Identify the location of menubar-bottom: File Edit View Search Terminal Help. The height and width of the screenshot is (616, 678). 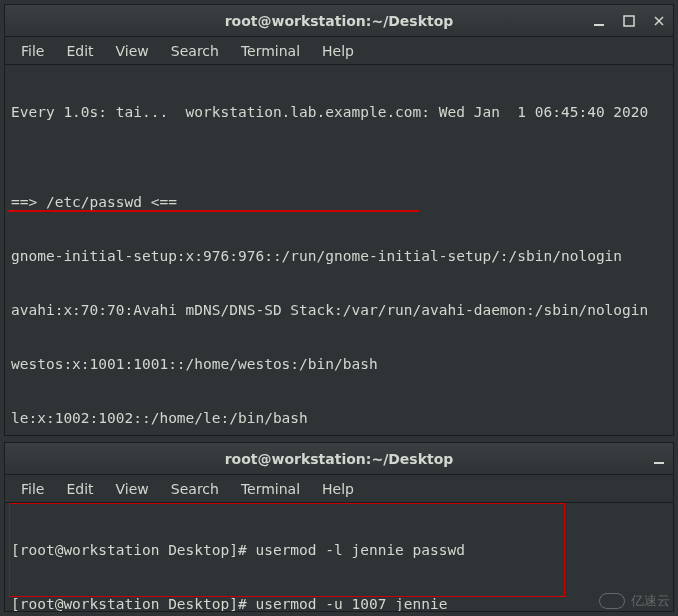
(339, 489).